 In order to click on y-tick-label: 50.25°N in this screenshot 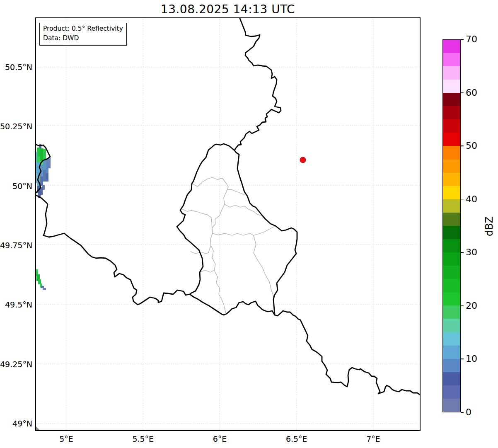, I will do `click(16, 126)`.